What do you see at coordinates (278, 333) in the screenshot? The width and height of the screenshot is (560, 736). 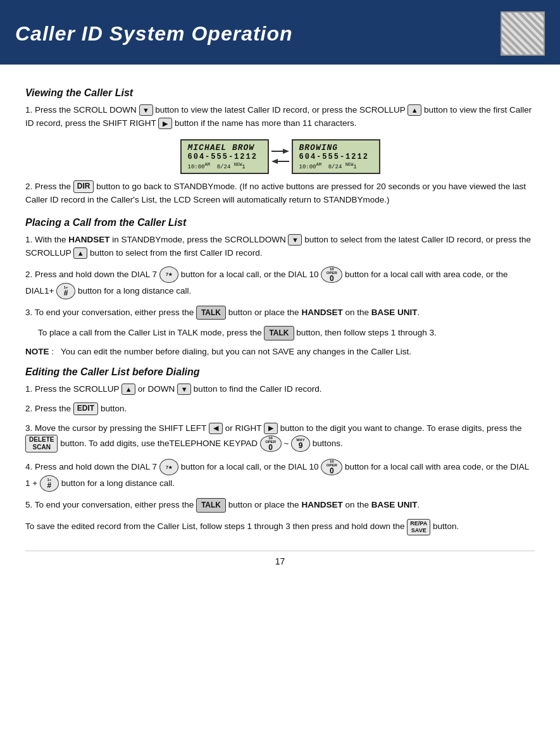 I see `talk-btn2: TALK` at bounding box center [278, 333].